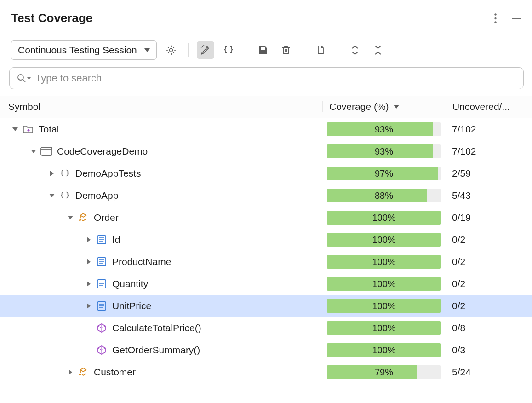  I want to click on column-uncovered: Uncovered/..., so click(489, 107).